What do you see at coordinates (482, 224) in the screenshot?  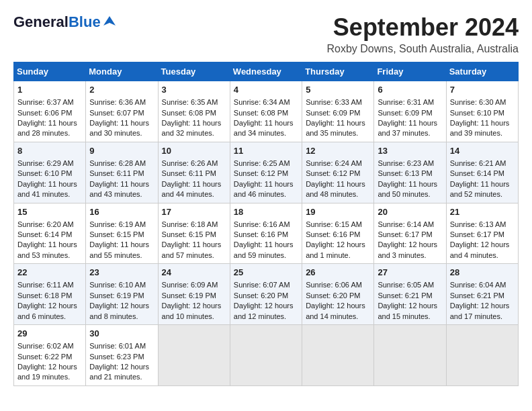 I see `sunrise-text: Sunrise: 6:13 AM` at bounding box center [482, 224].